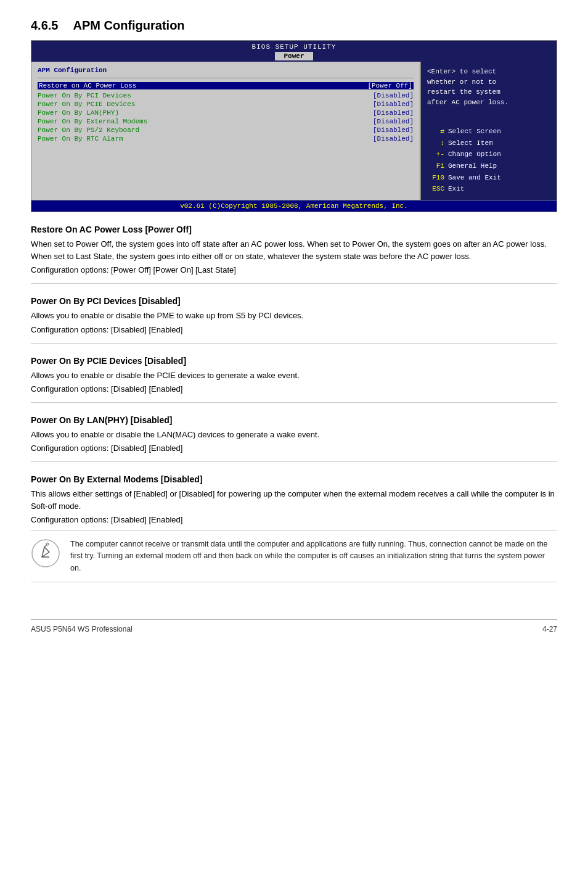  Describe the element at coordinates (226, 113) in the screenshot. I see `bios-menu-item-3: Power On By LAN(PHY) [Disabled]` at that location.